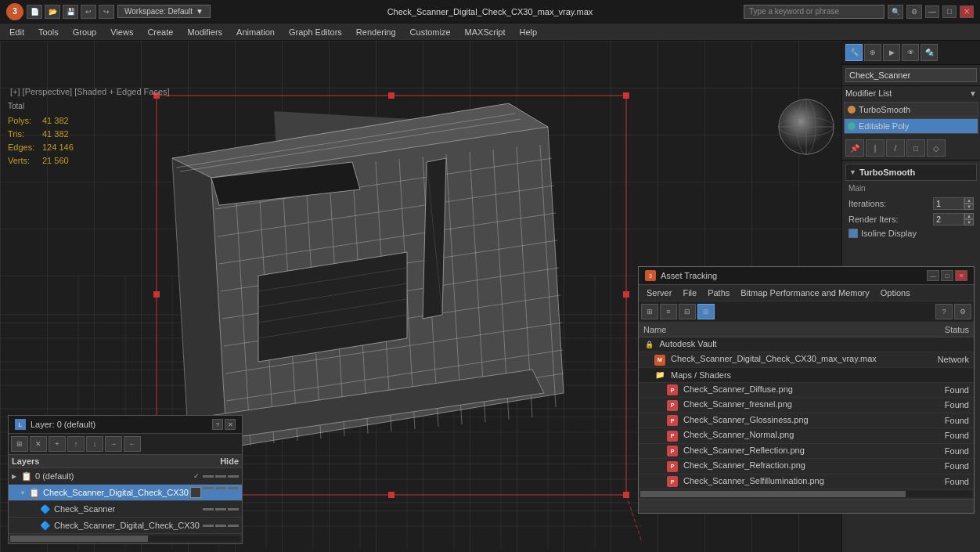  What do you see at coordinates (947, 276) in the screenshot?
I see `asset-maximize-btn: □` at bounding box center [947, 276].